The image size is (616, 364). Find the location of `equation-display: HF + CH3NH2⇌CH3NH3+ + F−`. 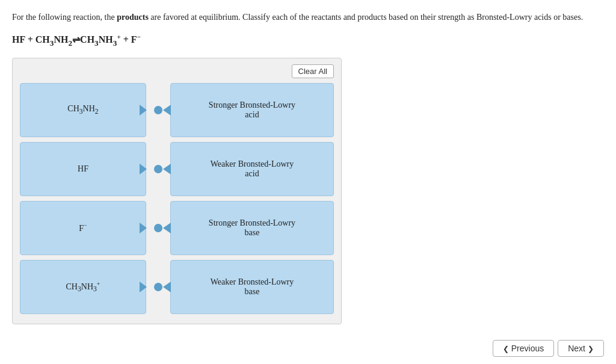

equation-display: HF + CH3NH2⇌CH3NH3+ + F− is located at coordinates (308, 43).